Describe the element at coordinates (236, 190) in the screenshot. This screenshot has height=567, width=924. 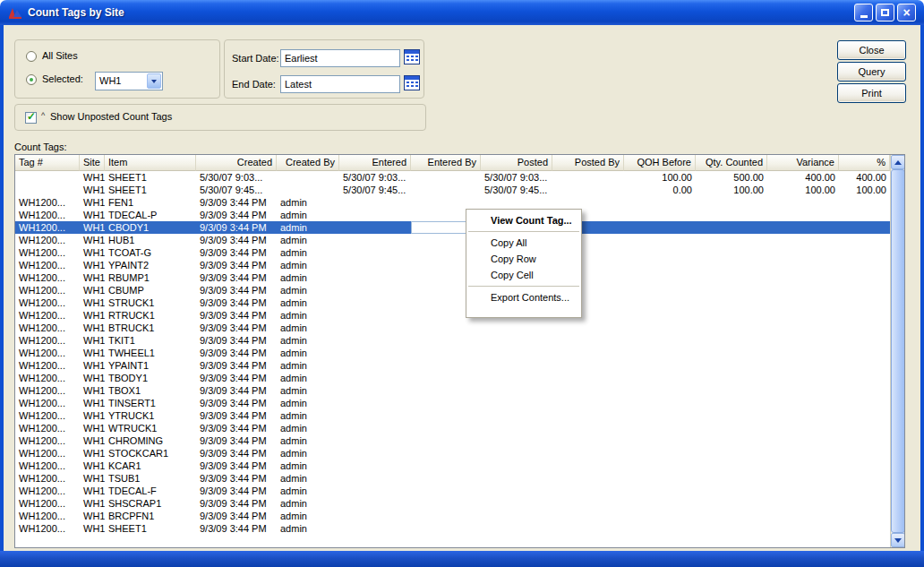
I see `cell: 5/30/07 9:45...` at that location.